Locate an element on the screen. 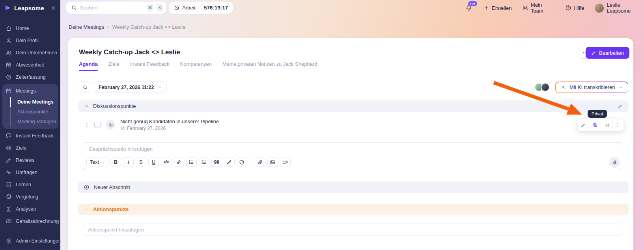  sidebar: Leapsome Home Dein Profil Dein Unternehm… is located at coordinates (30, 125).